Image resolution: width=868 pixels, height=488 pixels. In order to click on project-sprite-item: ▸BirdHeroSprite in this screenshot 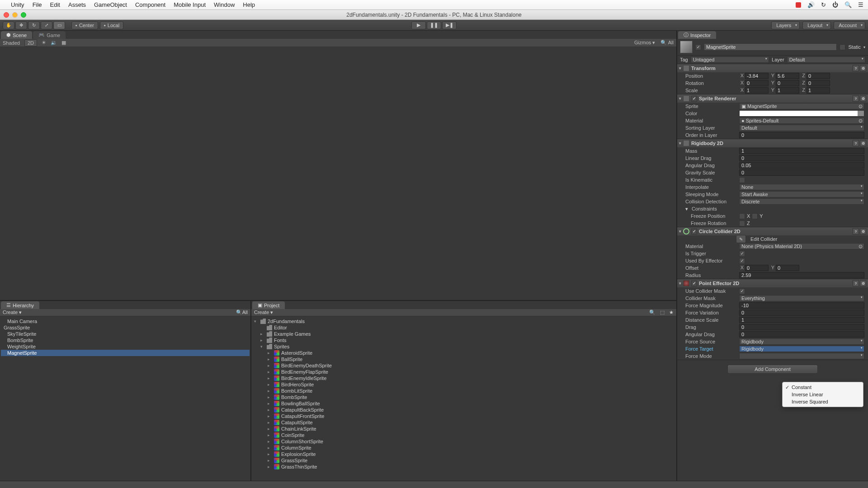, I will do `click(464, 385)`.